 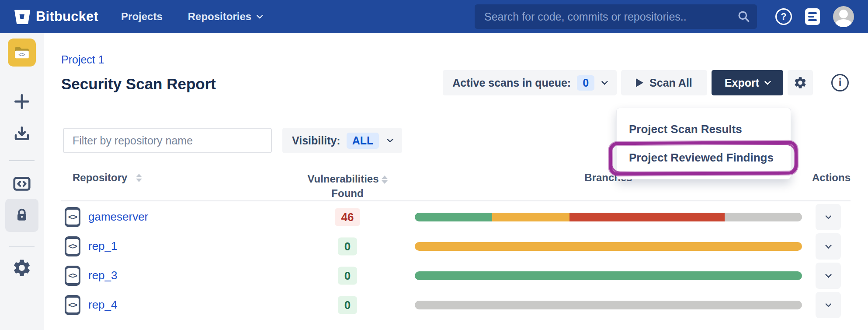 I want to click on table-row: <>rep_30, so click(x=456, y=276).